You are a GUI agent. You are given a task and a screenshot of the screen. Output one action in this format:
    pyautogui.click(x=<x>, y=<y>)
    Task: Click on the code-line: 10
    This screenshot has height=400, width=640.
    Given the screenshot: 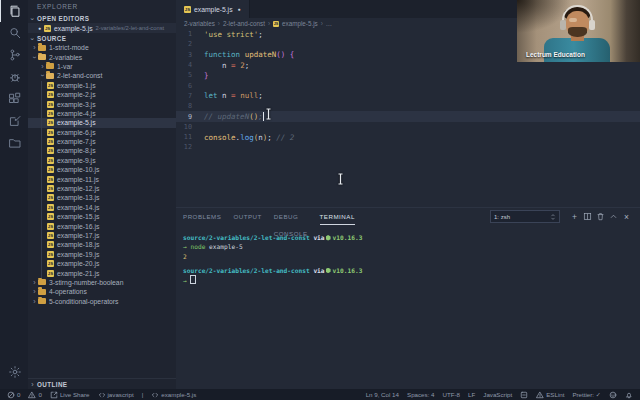 What is the action you would take?
    pyautogui.click(x=408, y=127)
    